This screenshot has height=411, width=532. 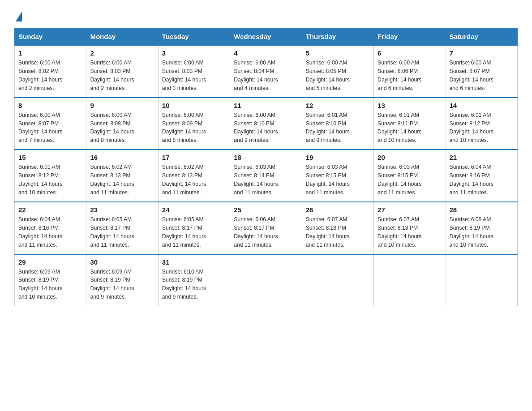 I want to click on calendar-cell: 23 Sunrise: 6:05 AMSunset: 8:17 PMDaylig…, so click(x=122, y=228).